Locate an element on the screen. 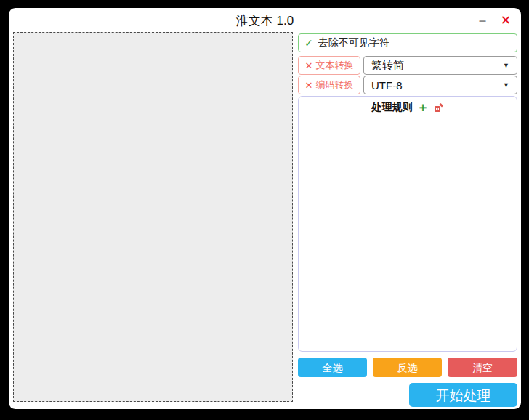 The height and width of the screenshot is (420, 529). option-encoding-convert-toggle: ✕ 编码转换 is located at coordinates (329, 85).